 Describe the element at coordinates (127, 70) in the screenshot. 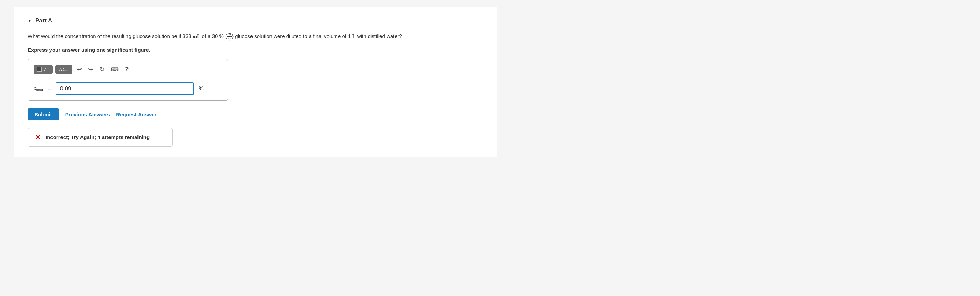

I see `help-button: ?` at that location.